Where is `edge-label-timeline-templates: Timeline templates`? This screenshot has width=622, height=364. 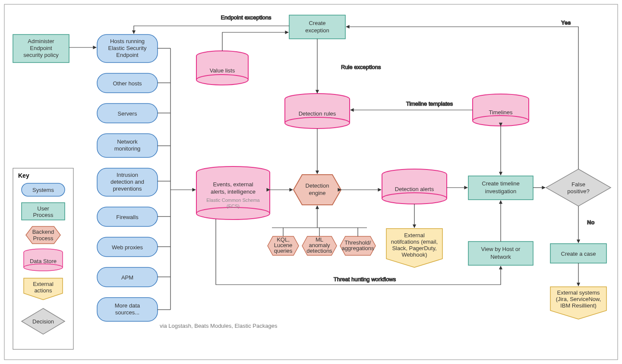
edge-label-timeline-templates: Timeline templates is located at coordinates (430, 104).